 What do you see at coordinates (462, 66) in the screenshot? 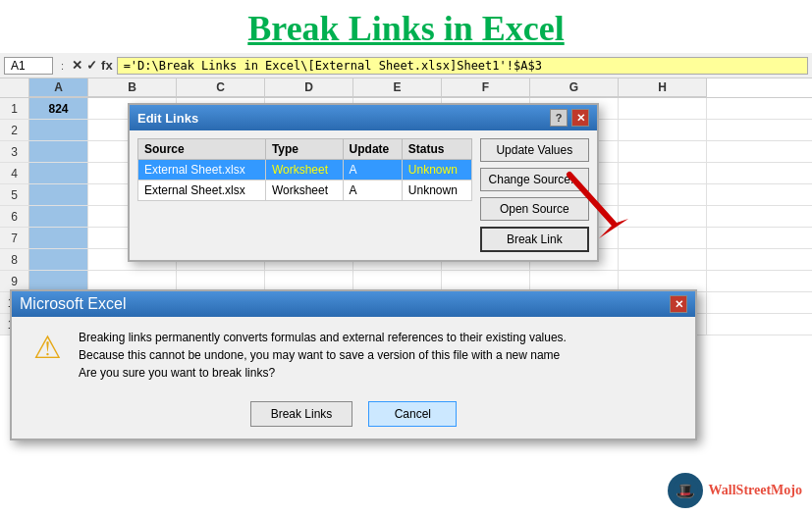
I see `formula-input: ='D:\Break Links in Excel\[External Shee…` at bounding box center [462, 66].